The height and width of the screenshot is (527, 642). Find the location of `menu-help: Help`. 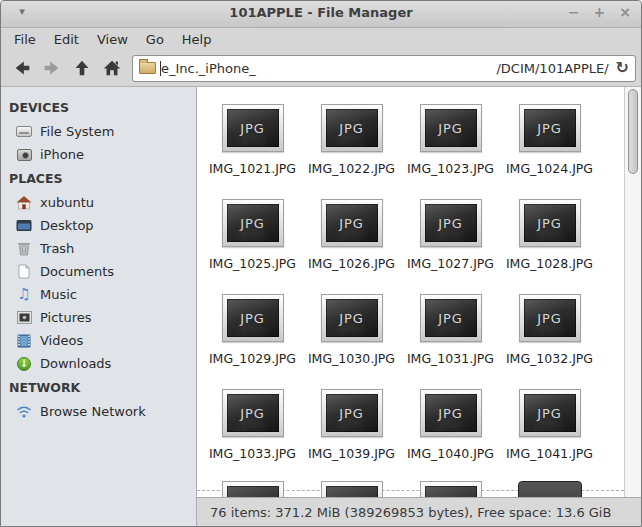

menu-help: Help is located at coordinates (197, 40).